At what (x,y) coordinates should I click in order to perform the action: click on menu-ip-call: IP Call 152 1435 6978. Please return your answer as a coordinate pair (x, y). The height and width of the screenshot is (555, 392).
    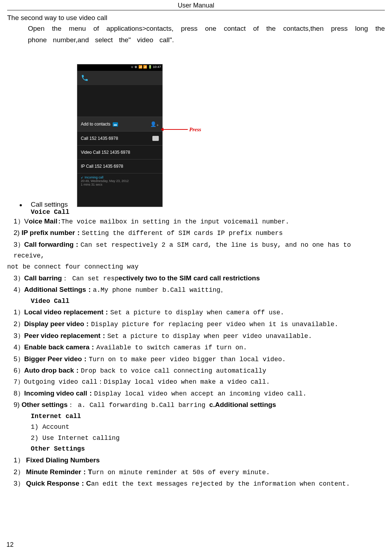
    Looking at the image, I should click on (120, 166).